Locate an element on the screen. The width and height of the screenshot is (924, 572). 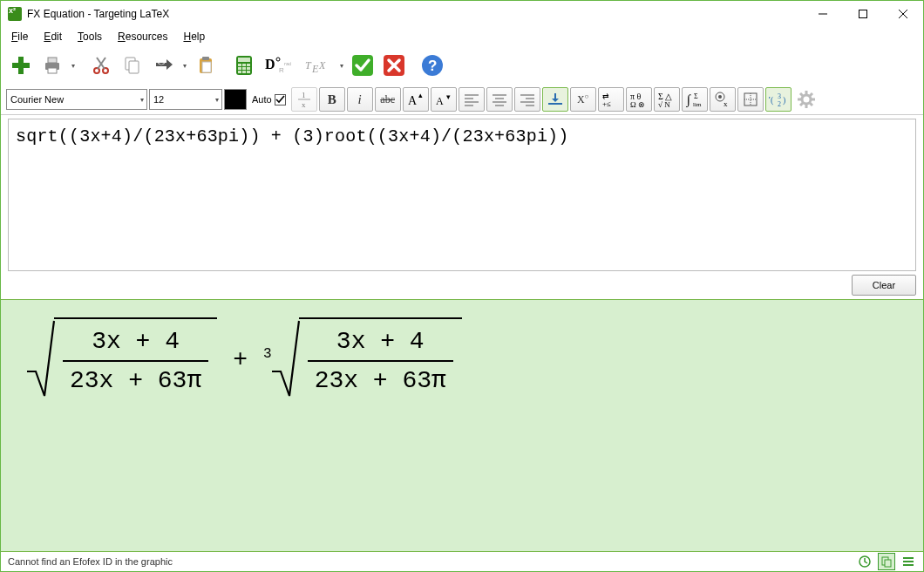
align-left-button is located at coordinates (472, 99).